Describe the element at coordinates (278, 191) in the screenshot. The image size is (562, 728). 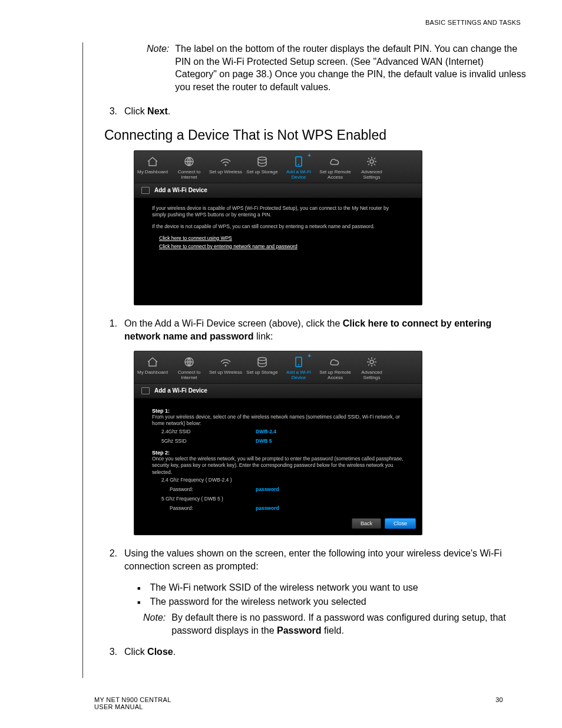
I see `panel-title-bar: Add a Wi-Fi Device` at that location.